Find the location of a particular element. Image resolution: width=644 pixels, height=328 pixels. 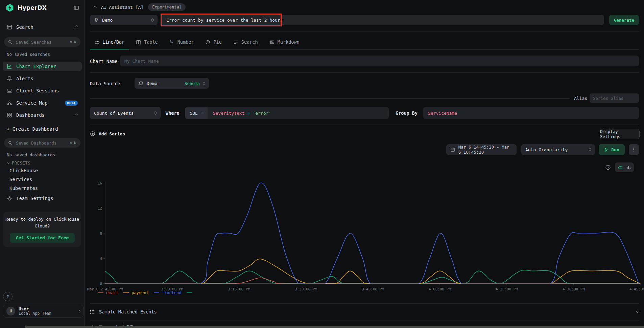

no-saved-dashboards-text: No saved dashboards is located at coordinates (31, 155).